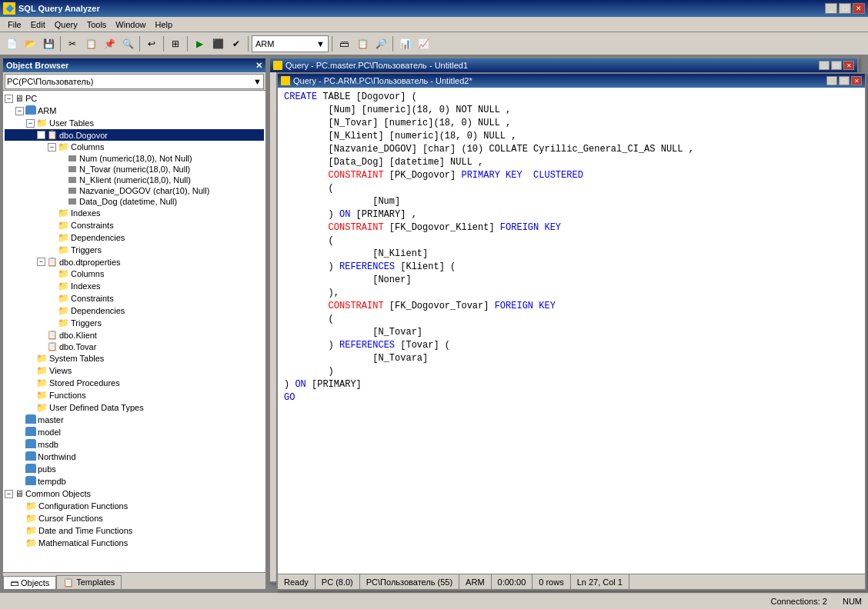 This screenshot has width=868, height=609. I want to click on outer-restore: □, so click(836, 65).